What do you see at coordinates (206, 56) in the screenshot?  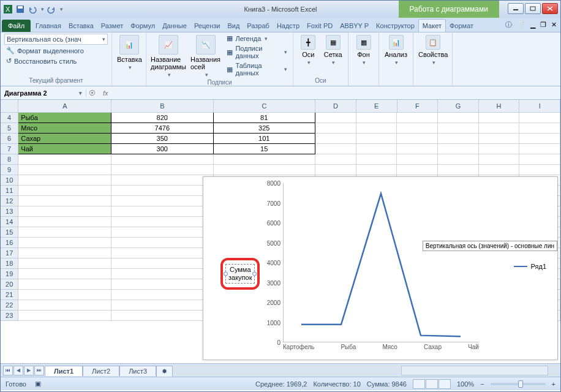 I see `axis-titles-button: 📉Названия осей▾` at bounding box center [206, 56].